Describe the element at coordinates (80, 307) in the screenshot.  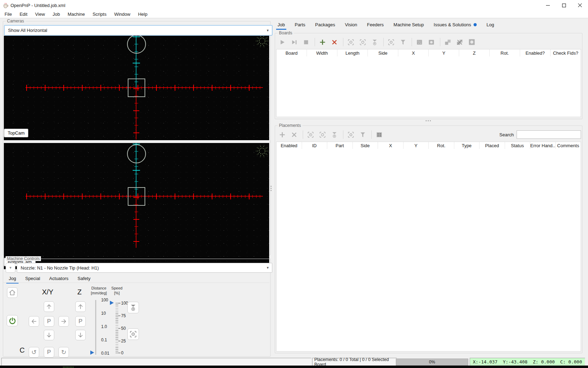
I see `jog-z-plus-button` at that location.